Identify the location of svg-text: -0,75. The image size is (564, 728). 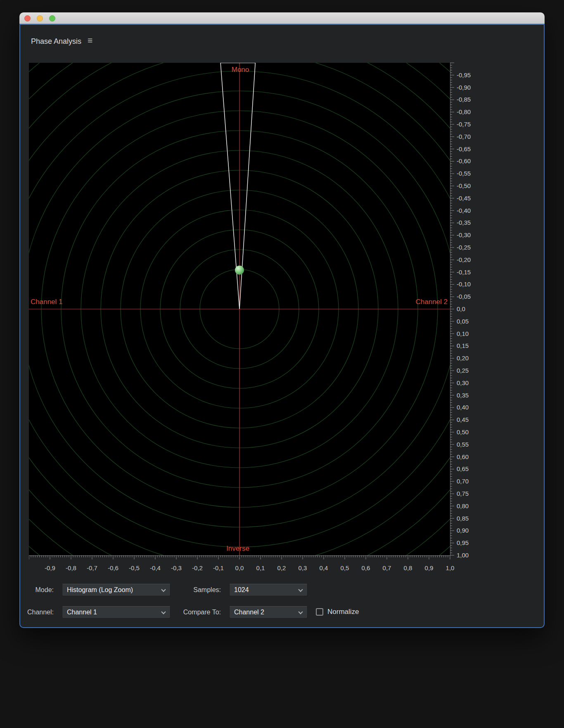
(464, 124).